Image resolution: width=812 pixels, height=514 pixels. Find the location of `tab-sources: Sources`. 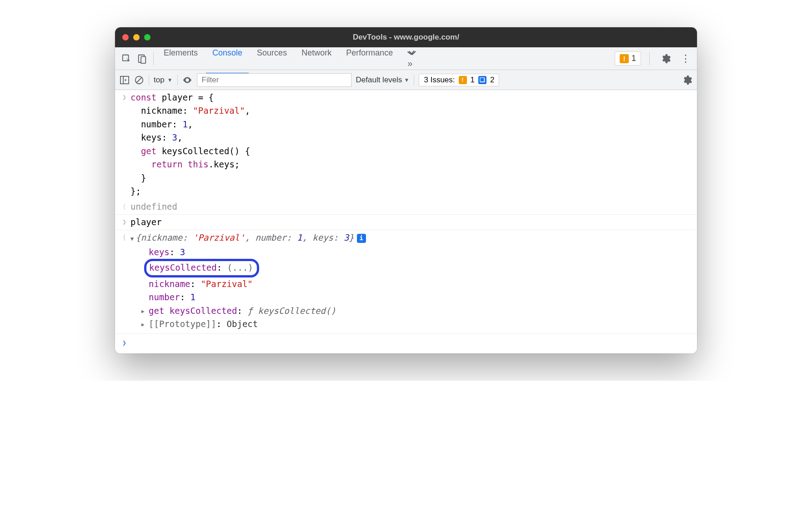

tab-sources: Sources is located at coordinates (272, 58).